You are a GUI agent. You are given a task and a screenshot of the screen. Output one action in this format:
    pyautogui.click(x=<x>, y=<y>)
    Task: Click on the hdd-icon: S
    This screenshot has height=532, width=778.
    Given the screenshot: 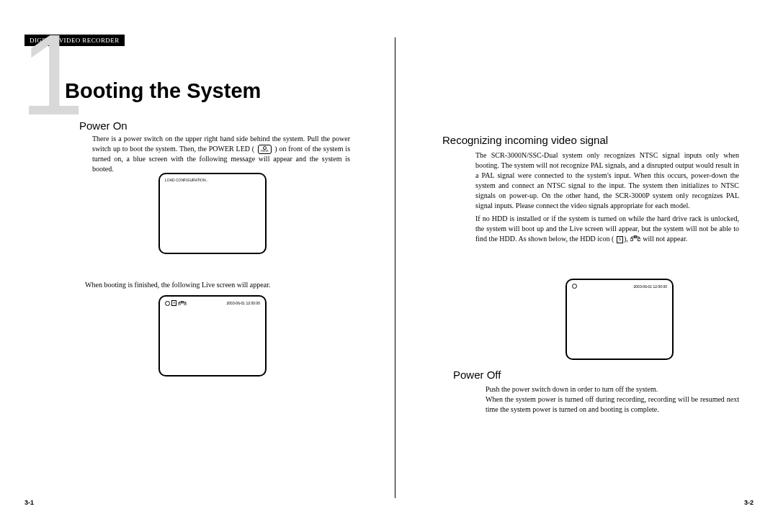 What is the action you would take?
    pyautogui.click(x=174, y=303)
    